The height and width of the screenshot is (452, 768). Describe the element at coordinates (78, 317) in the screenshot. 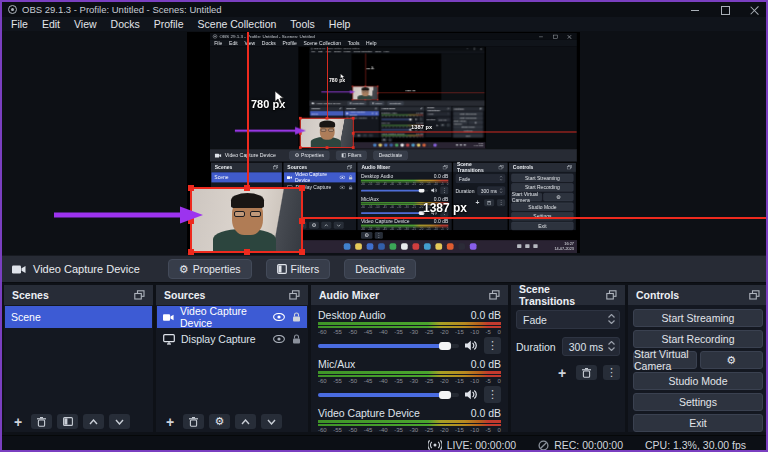

I see `scene-item: Scene` at that location.